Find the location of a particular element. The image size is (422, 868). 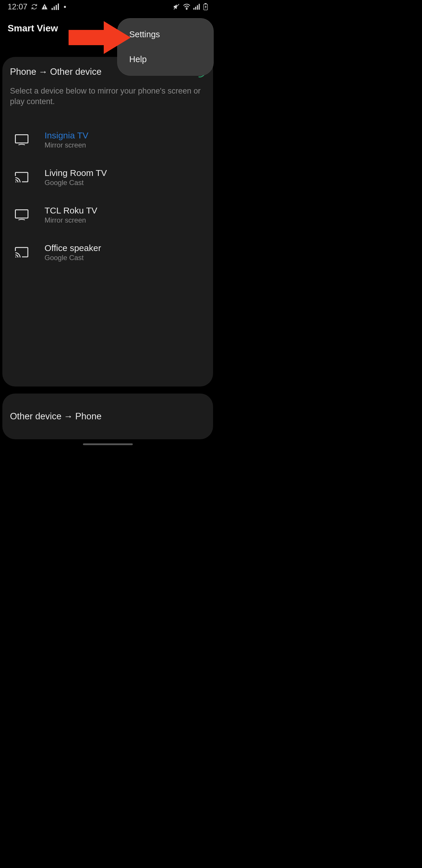

device-name: Living Room TV is located at coordinates (76, 173).